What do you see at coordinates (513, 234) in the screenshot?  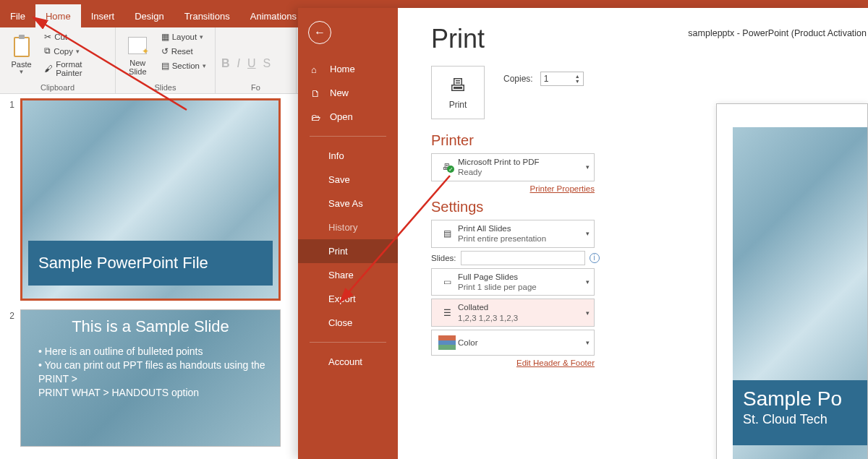 I see `print-range-select: ▤ Print All SlidesPrint entire presentat…` at bounding box center [513, 234].